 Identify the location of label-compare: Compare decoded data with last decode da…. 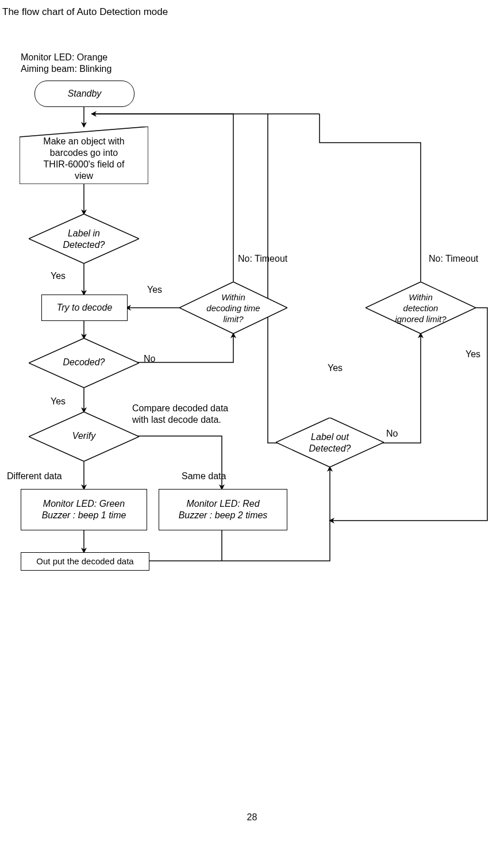
(180, 414).